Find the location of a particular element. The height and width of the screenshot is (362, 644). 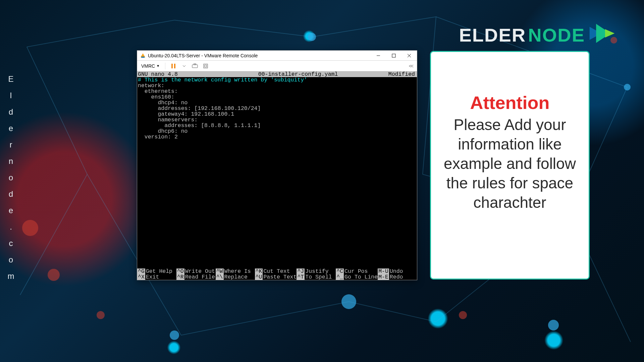

hotkey-justify: ^JJustify is located at coordinates (316, 272).